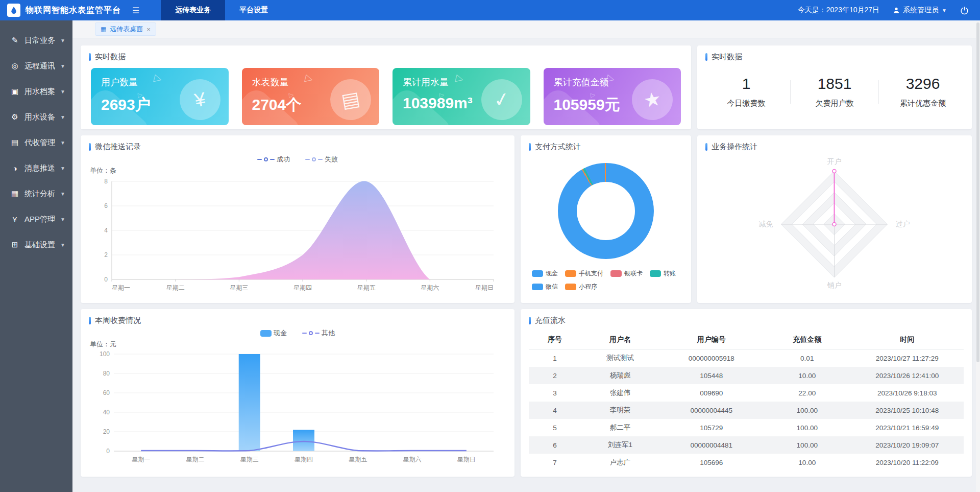 This screenshot has height=492, width=980. Describe the element at coordinates (706, 147) in the screenshot. I see `section-bar-icon` at that location.